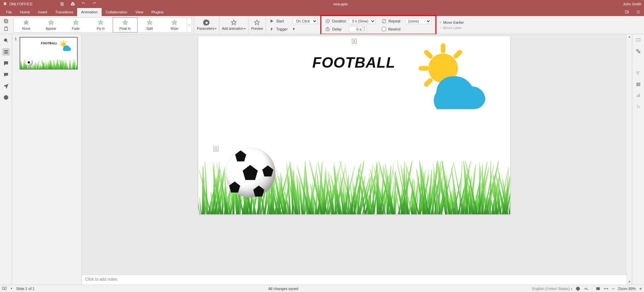  What do you see at coordinates (189, 25) in the screenshot?
I see `animation-gallery-more` at bounding box center [189, 25].